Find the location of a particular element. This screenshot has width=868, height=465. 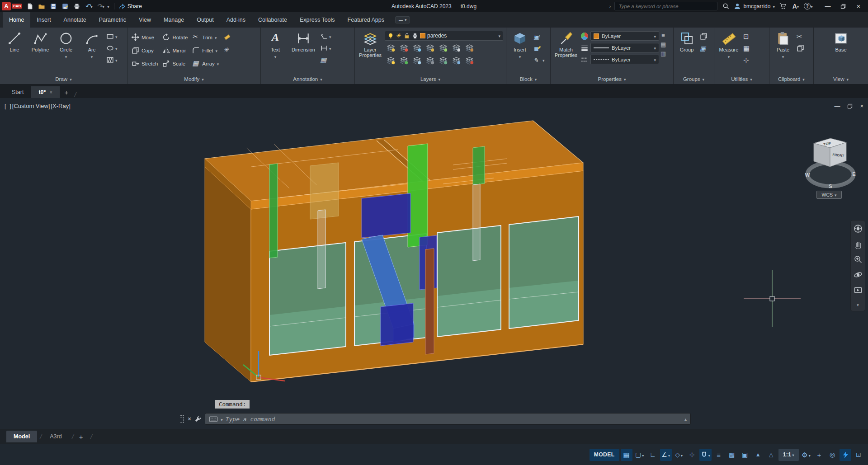

layer-thaw-icon is located at coordinates (417, 61).